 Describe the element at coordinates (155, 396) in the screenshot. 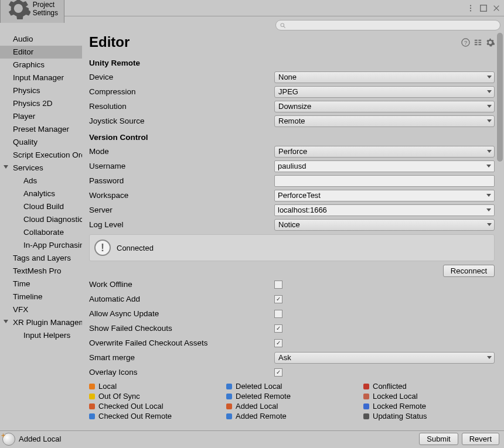

I see `legend-out-of-sync: Out Of Sync` at that location.